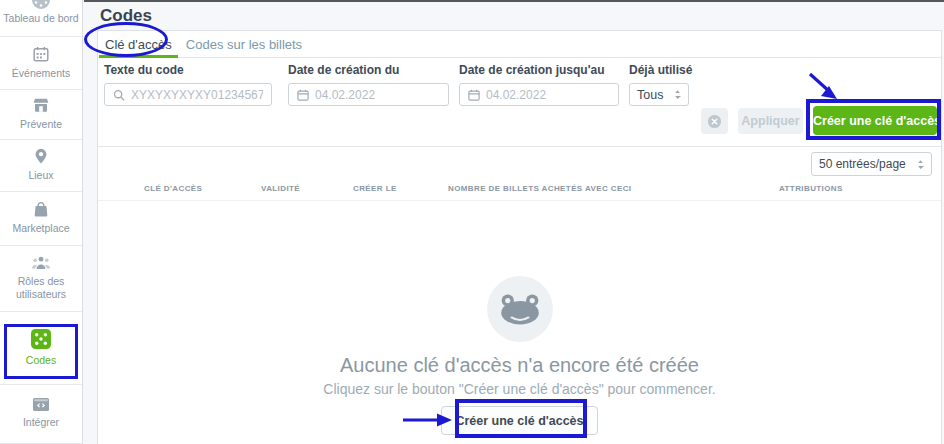 The image size is (944, 444). I want to click on apply-button: Appliquer, so click(770, 121).